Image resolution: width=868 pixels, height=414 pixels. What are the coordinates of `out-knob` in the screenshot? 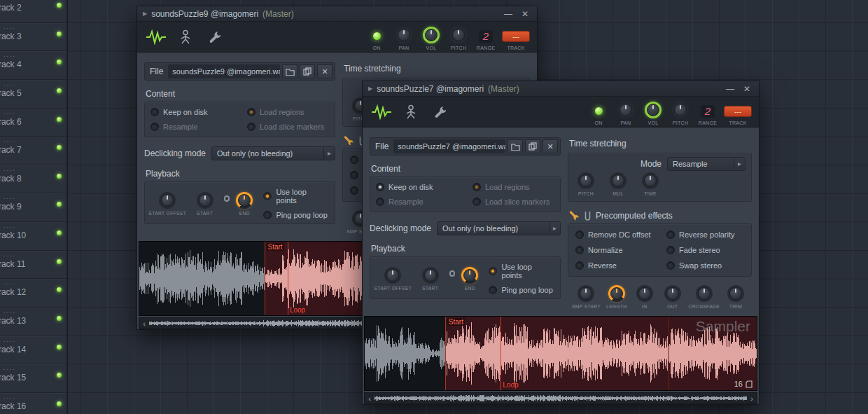 It's located at (673, 294).